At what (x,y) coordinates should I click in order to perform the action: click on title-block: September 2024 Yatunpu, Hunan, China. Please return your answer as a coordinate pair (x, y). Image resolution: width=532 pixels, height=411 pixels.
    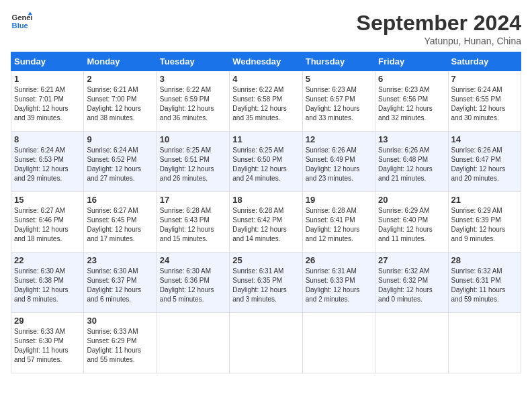
    Looking at the image, I should click on (439, 28).